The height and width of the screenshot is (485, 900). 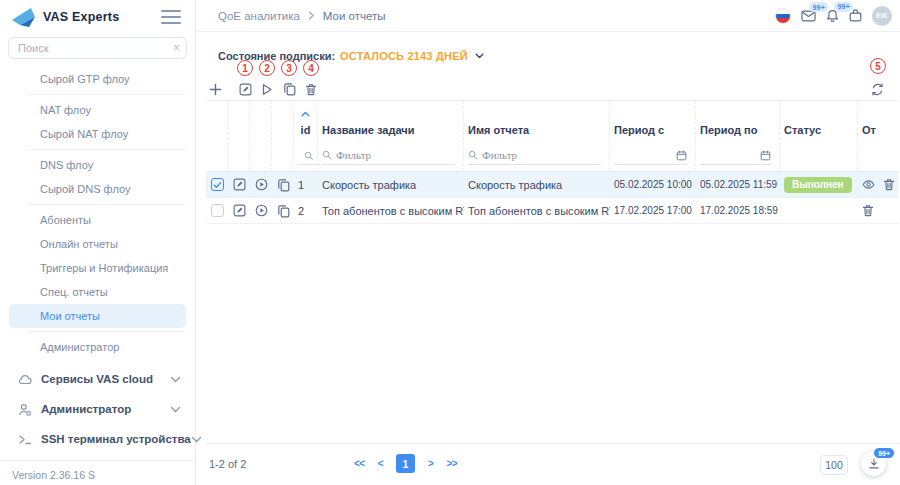 What do you see at coordinates (267, 68) in the screenshot?
I see `annotation-circle-2: 2` at bounding box center [267, 68].